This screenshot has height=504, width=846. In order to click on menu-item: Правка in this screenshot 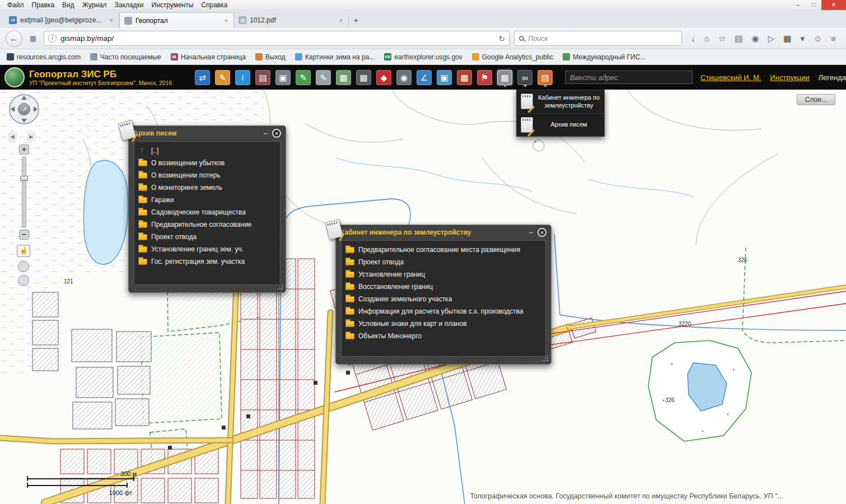, I will do `click(44, 5)`.